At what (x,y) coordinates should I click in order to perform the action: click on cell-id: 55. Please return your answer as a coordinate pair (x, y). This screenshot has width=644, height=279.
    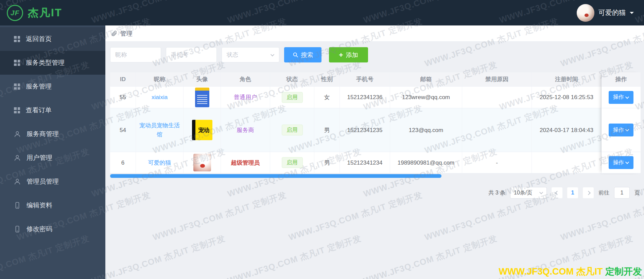
    Looking at the image, I should click on (123, 97).